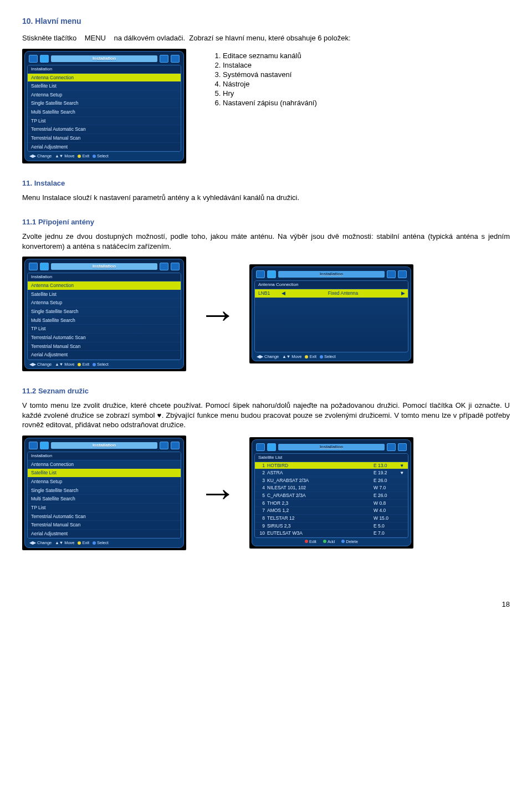  What do you see at coordinates (361, 79) in the screenshot?
I see `main-menu-list: Editace seznamu kanálů Instalace Systémo…` at bounding box center [361, 79].